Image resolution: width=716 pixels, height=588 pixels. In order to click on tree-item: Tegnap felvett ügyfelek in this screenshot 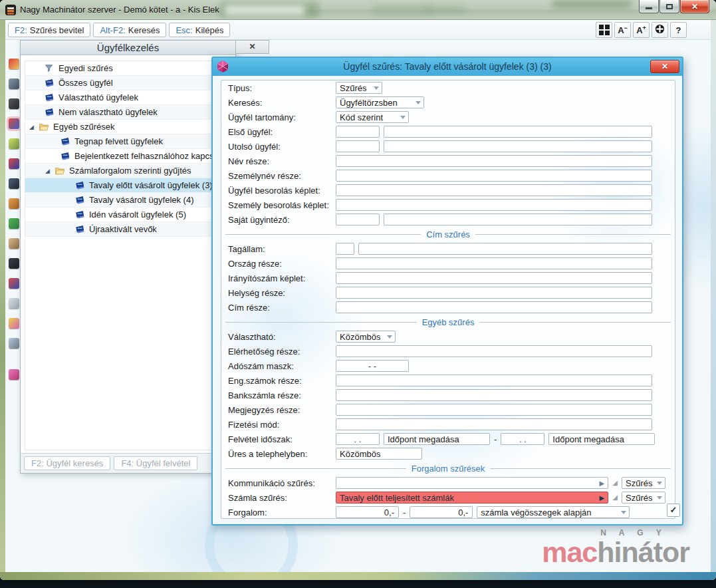, I will do `click(128, 142)`.